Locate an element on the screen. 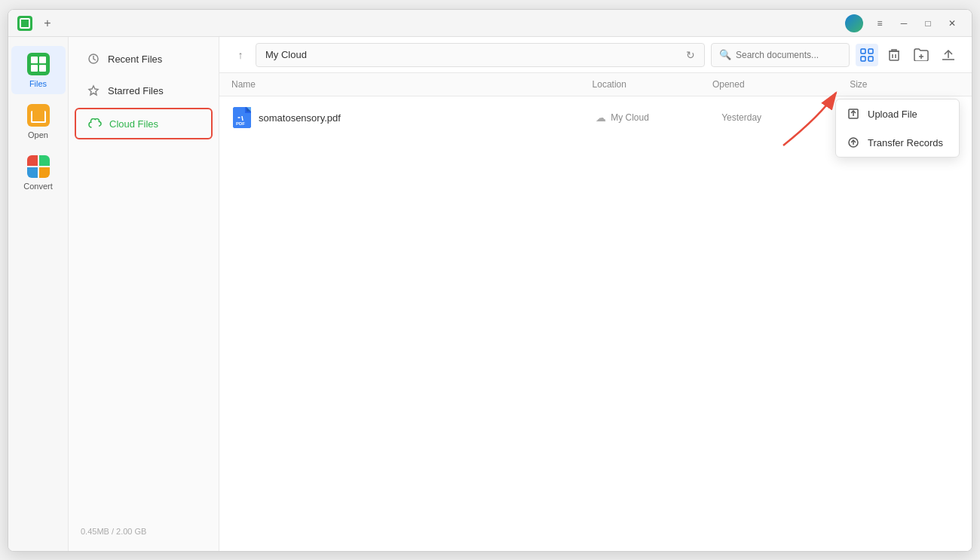 The height and width of the screenshot is (560, 980). window-controls: ≡ ─ □ ✕ is located at coordinates (916, 23).